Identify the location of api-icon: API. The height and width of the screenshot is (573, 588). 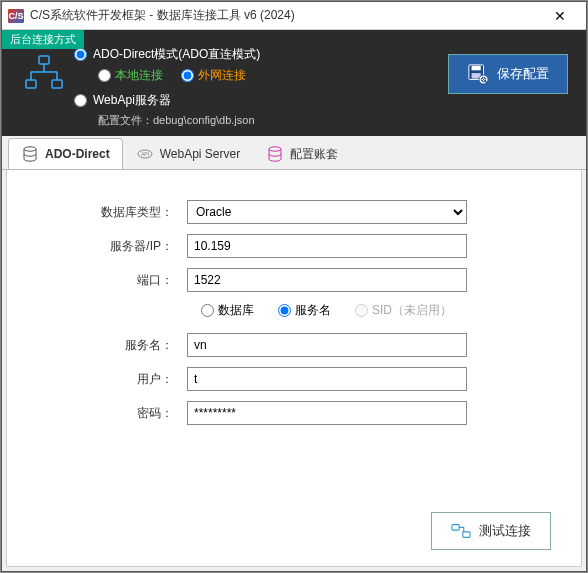
(145, 154).